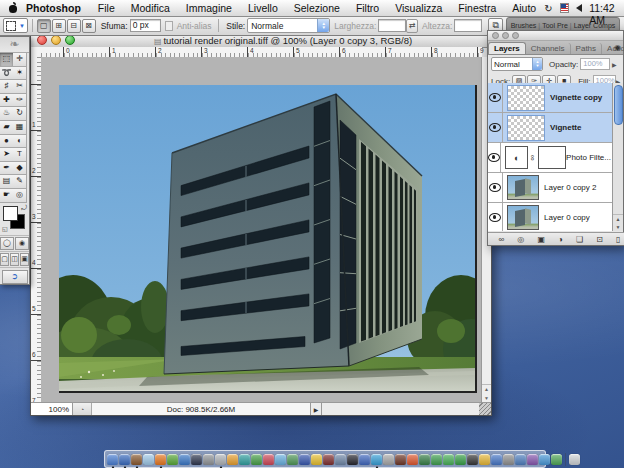 The image size is (624, 468). Describe the element at coordinates (524, 26) in the screenshot. I see `well-tab-brushes: Brushes` at that location.